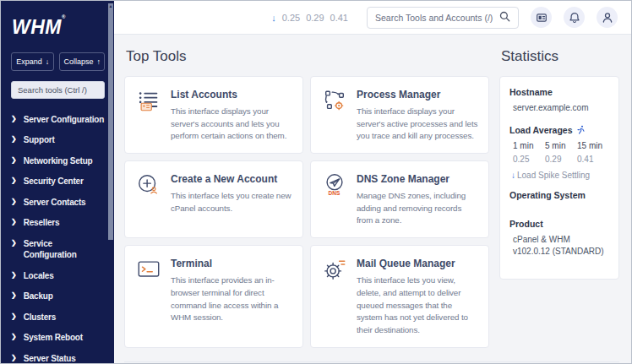  I want to click on product-value: cPanel & WHM v102.0.12 (STANDARD), so click(561, 247).